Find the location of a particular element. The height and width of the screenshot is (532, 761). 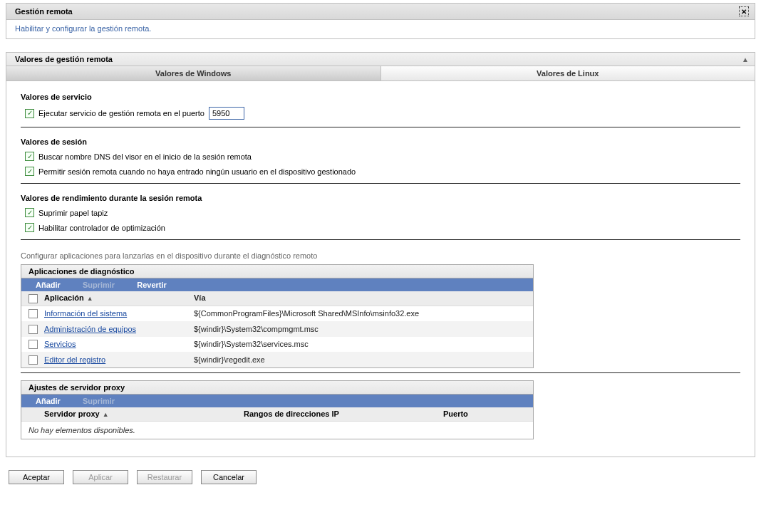

diag-col-app-label: Aplicación is located at coordinates (64, 298).